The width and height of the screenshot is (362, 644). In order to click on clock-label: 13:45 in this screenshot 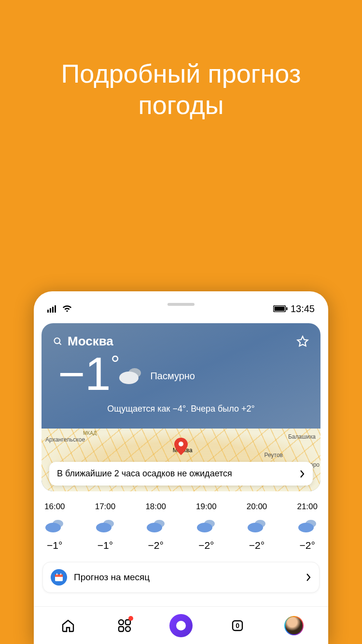, I will do `click(303, 309)`.